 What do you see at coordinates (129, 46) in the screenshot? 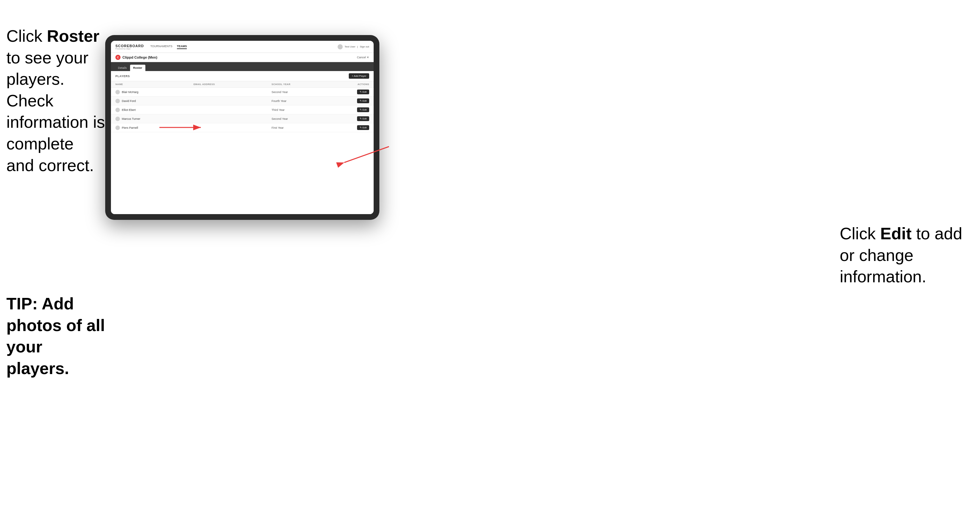
I see `logo-text: SCOREBOARD` at bounding box center [129, 46].